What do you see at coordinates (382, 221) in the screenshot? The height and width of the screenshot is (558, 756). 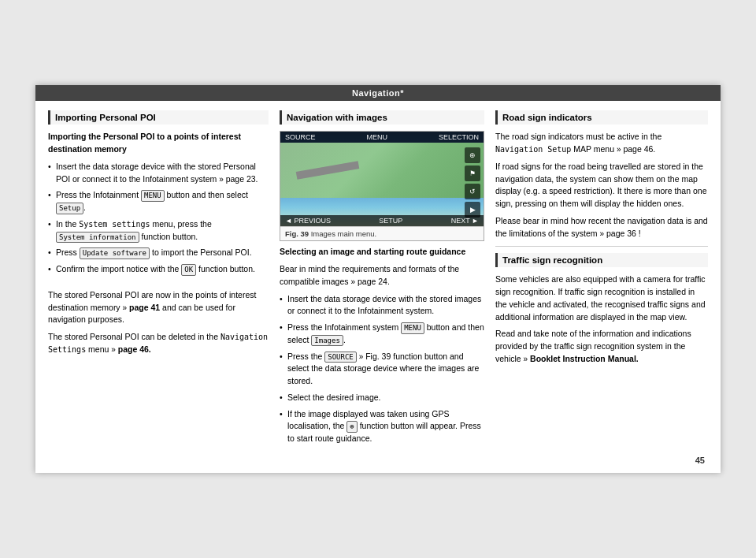 I see `nav-bottom-bar: ◄ PREVIOUS SETUP NEXT ►` at bounding box center [382, 221].